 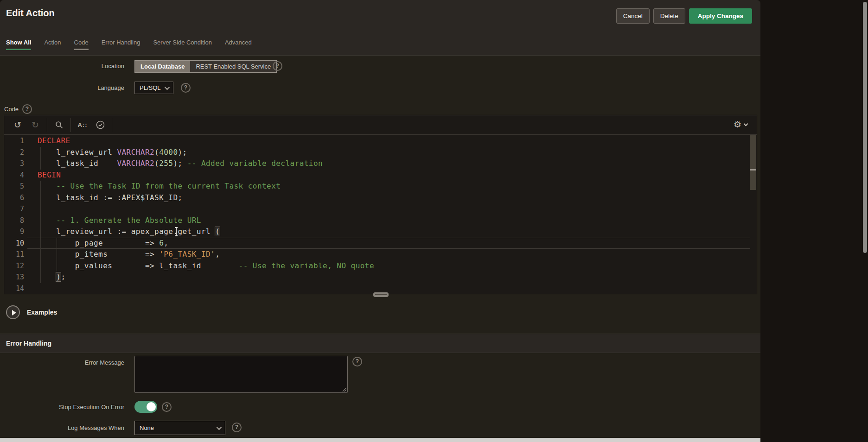 I want to click on line-number: 5, so click(x=16, y=186).